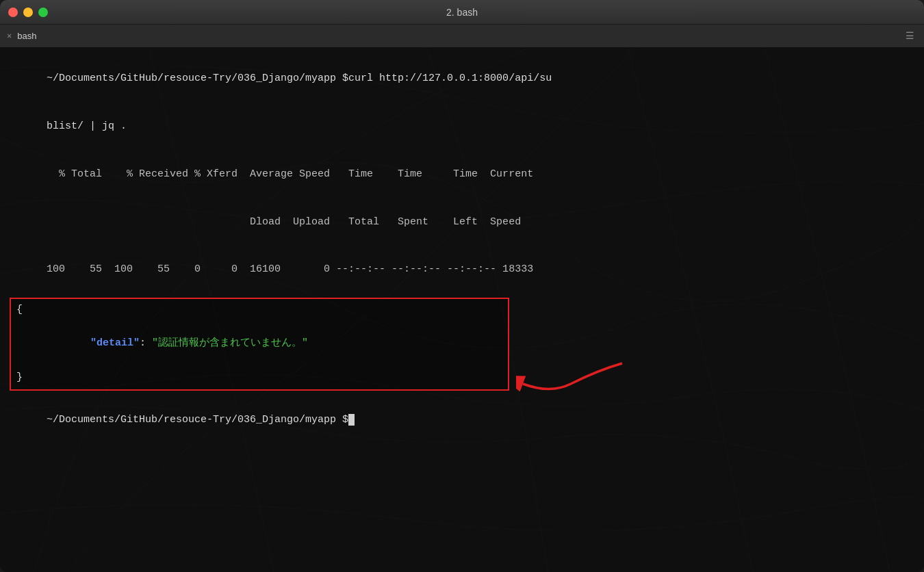 This screenshot has height=572, width=924. I want to click on tab-label: bash, so click(27, 36).